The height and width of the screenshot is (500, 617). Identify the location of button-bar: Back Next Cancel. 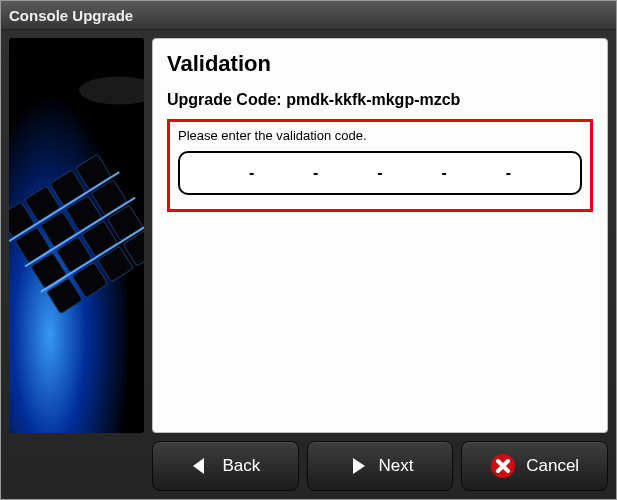
(308, 466).